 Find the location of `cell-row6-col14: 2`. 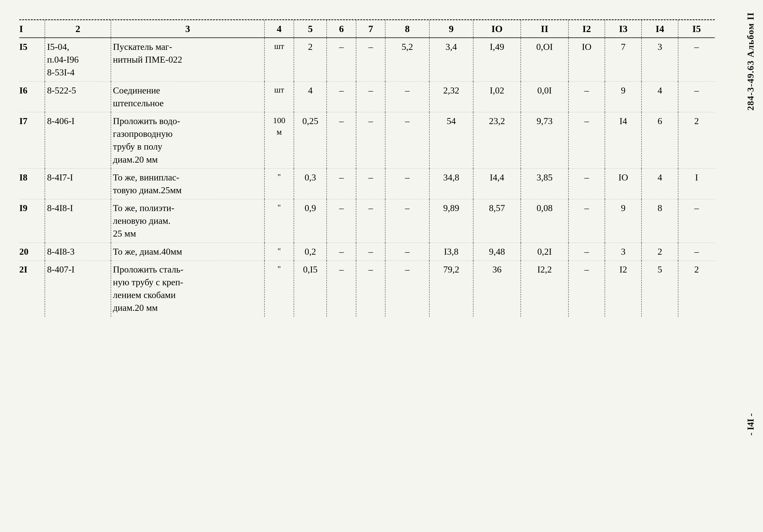

cell-row6-col14: 2 is located at coordinates (697, 288).